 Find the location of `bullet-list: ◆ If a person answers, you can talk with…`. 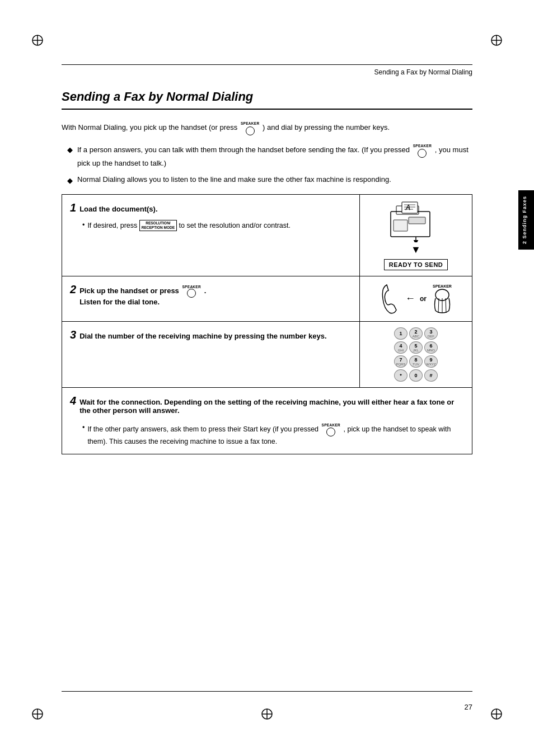

bullet-list: ◆ If a person answers, you can talk with… is located at coordinates (270, 165).